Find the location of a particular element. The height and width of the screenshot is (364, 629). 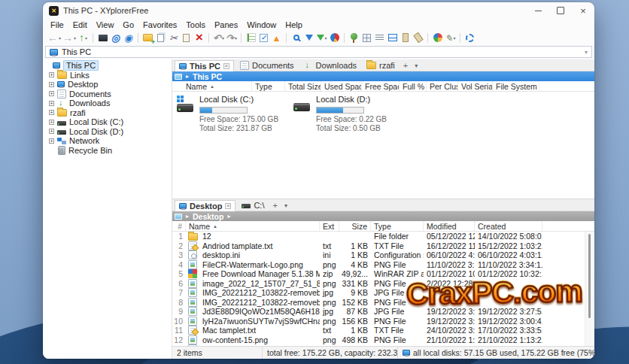

search-icon is located at coordinates (296, 38).